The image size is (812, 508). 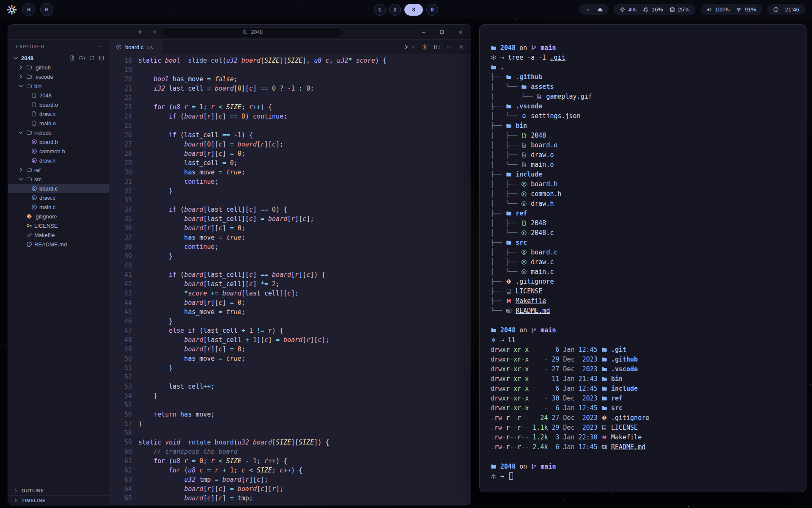 What do you see at coordinates (290, 284) in the screenshot?
I see `code-line-42: 42 board[last_cell][c] *= 2;` at bounding box center [290, 284].